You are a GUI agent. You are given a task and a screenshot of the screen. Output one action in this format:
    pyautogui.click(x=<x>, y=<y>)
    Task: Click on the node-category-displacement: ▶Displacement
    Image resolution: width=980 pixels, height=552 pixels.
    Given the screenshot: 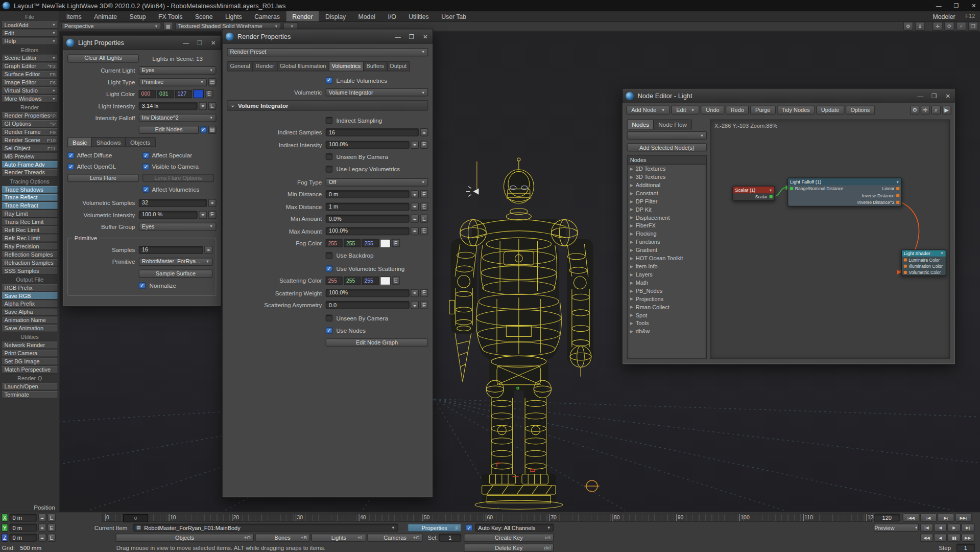 What is the action you would take?
    pyautogui.click(x=667, y=217)
    